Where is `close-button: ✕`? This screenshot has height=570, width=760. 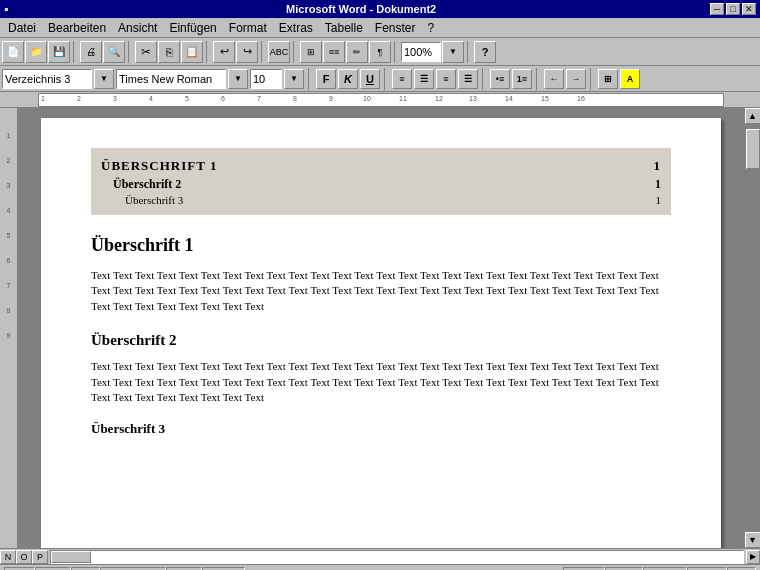
close-button: ✕ is located at coordinates (749, 9).